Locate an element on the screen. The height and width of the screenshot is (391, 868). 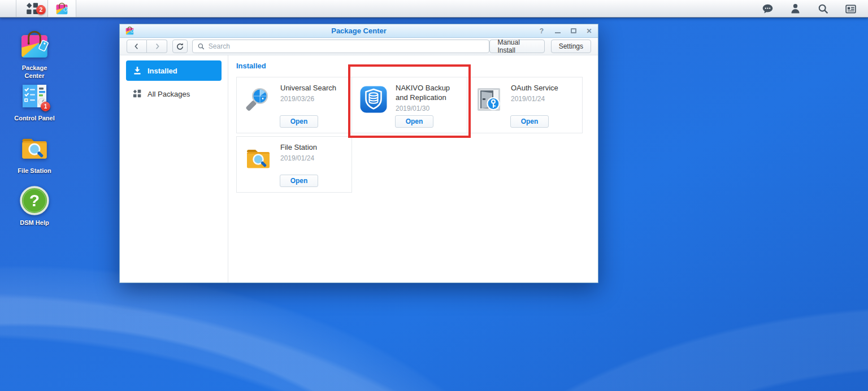
window-app-icon is located at coordinates (130, 31).